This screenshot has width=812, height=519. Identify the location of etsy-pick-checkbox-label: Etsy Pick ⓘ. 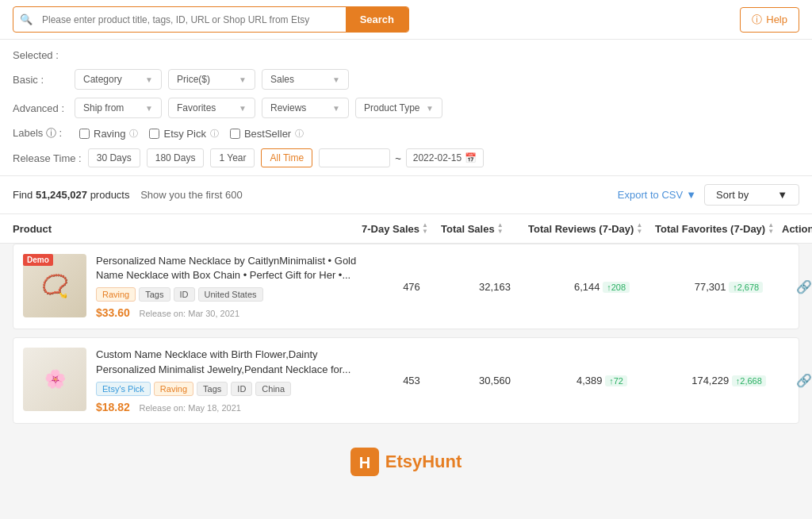
(184, 133).